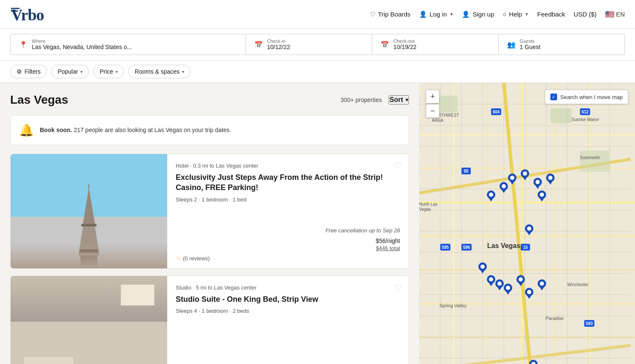 This screenshot has height=364, width=635. I want to click on listing-price-1: Free cancellation up to Sep 28 $56/night…, so click(288, 240).